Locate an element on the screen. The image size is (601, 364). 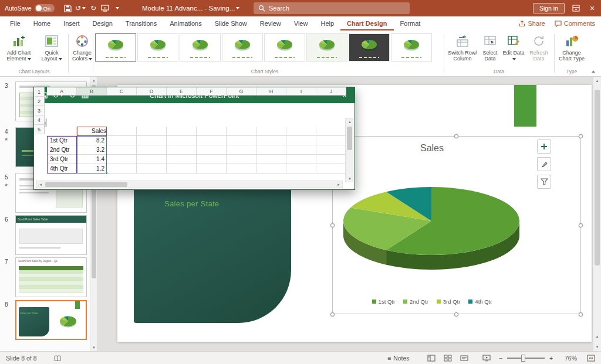
autosave-switch: On is located at coordinates (45, 8).